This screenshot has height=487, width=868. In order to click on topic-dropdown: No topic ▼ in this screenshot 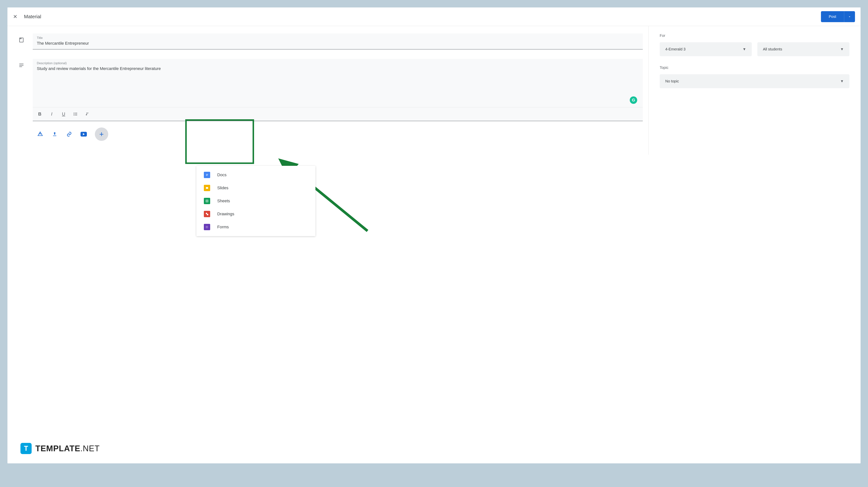, I will do `click(755, 81)`.